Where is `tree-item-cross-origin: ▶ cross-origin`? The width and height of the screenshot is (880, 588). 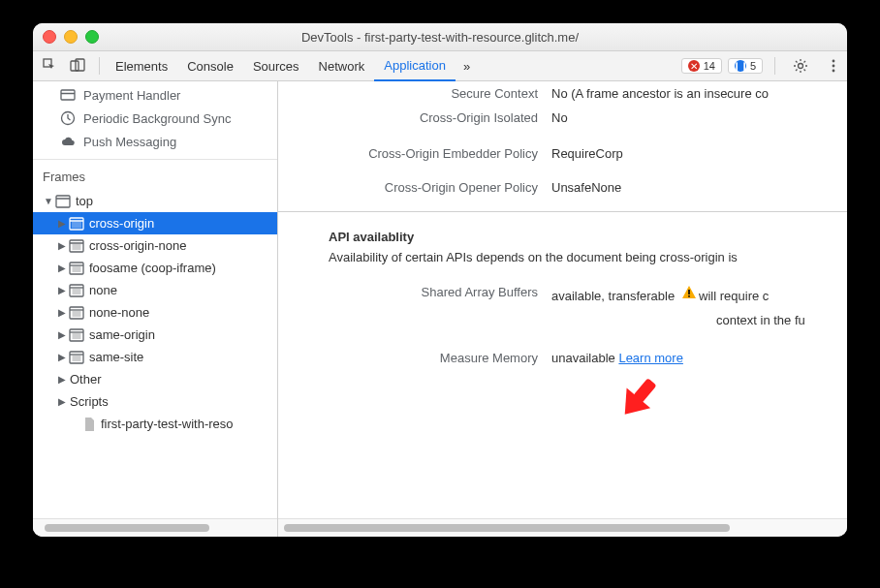 tree-item-cross-origin: ▶ cross-origin is located at coordinates (155, 223).